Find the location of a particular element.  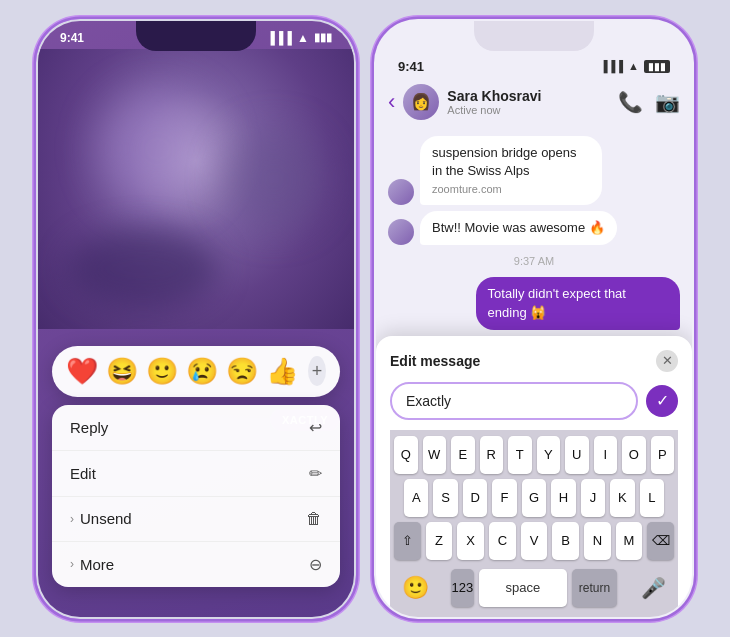

key-q: Q is located at coordinates (406, 455).